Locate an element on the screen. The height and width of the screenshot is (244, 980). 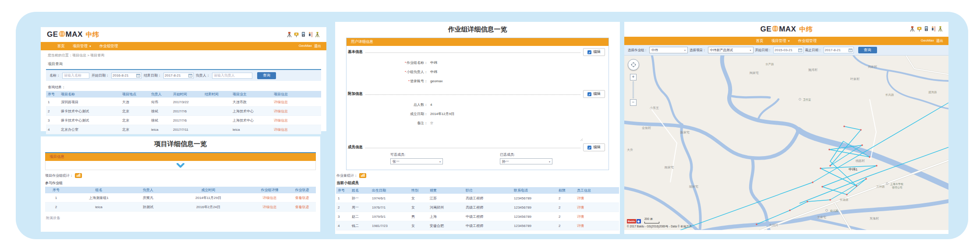
instrument-icons is located at coordinates (303, 35).